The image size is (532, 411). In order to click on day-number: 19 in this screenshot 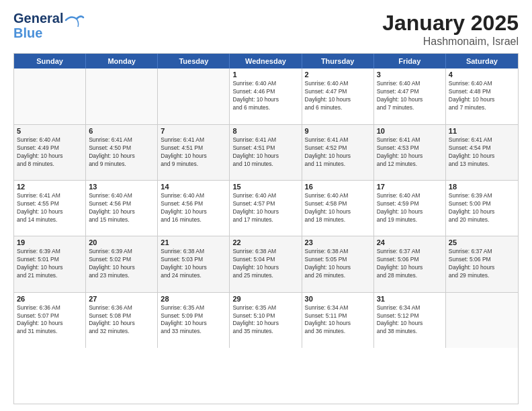, I will do `click(50, 242)`.